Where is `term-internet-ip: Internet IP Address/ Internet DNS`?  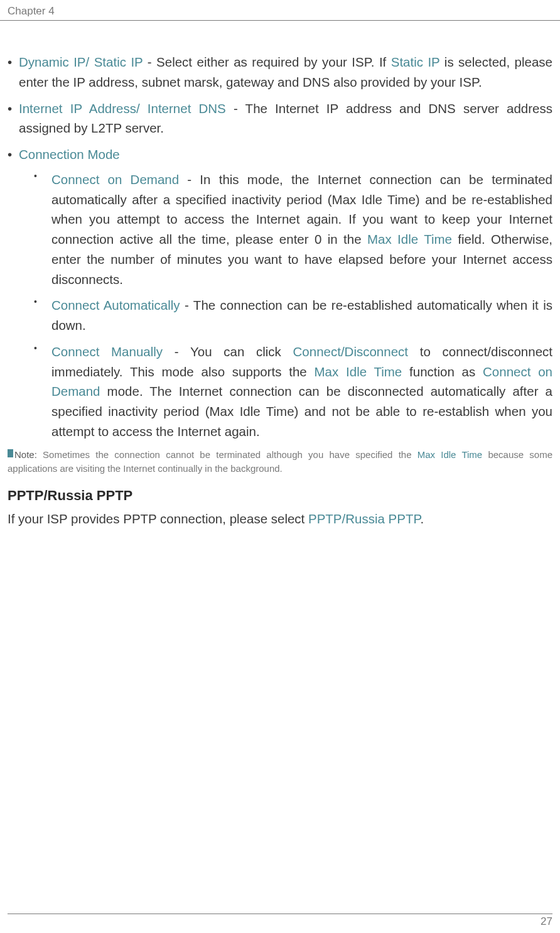 term-internet-ip: Internet IP Address/ Internet DNS is located at coordinates (122, 108).